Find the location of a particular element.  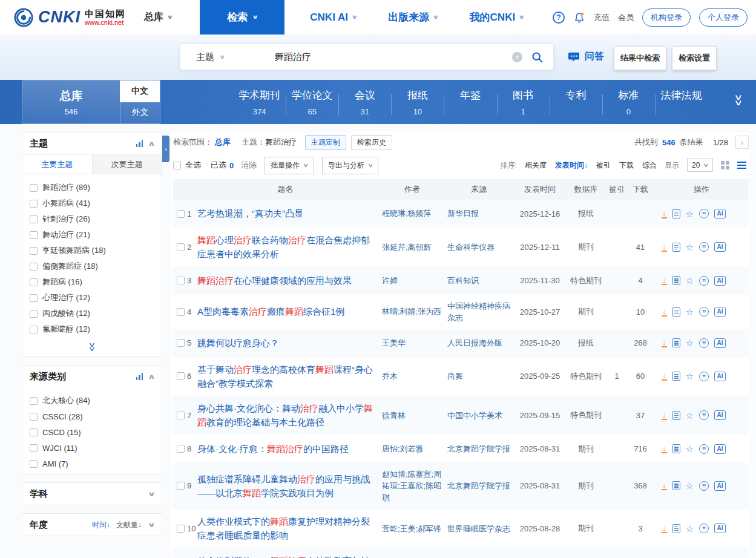

result-source: 尚舞 is located at coordinates (481, 376).